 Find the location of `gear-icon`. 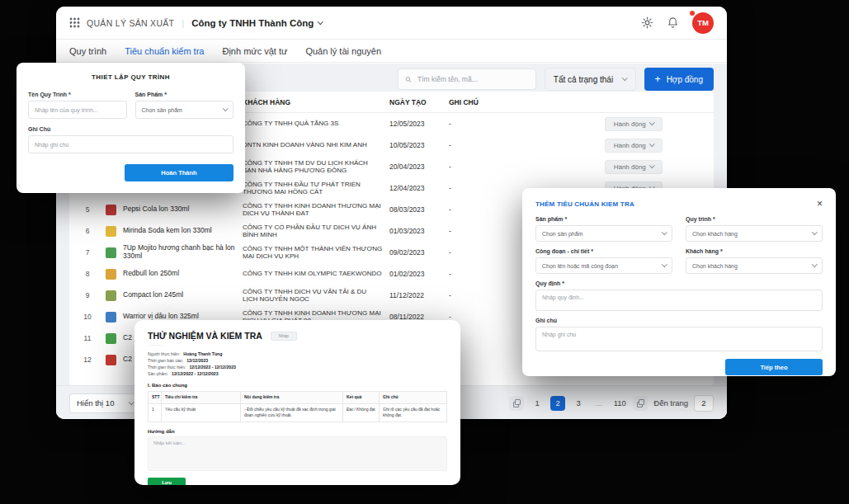

gear-icon is located at coordinates (647, 23).